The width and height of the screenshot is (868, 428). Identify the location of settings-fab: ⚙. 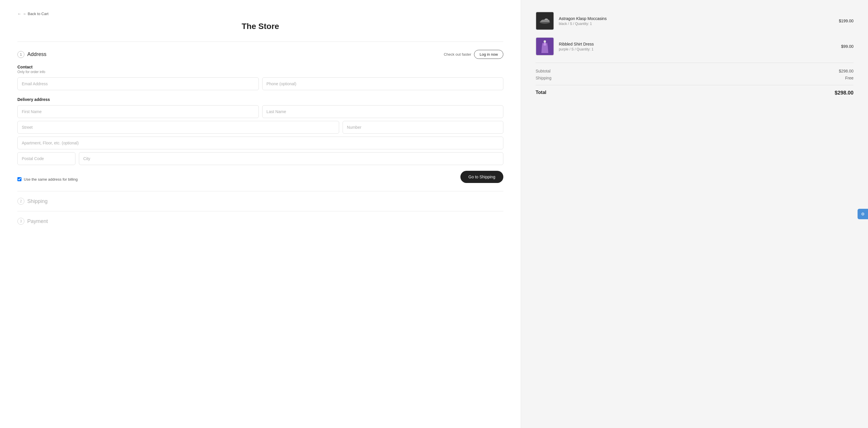
(863, 214).